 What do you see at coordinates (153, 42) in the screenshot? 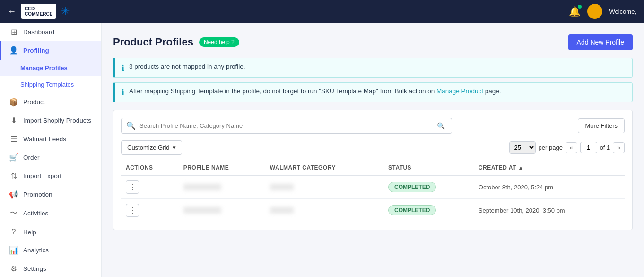
I see `page-title: Product Profiles` at bounding box center [153, 42].